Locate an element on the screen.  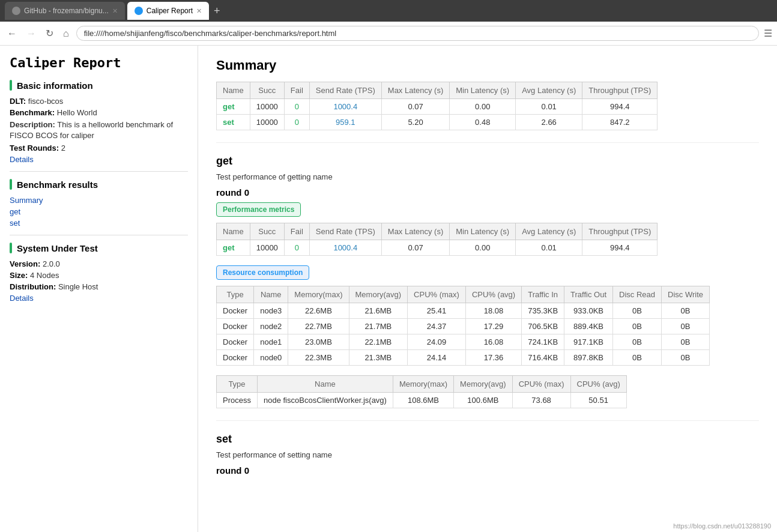
cell-name: get is located at coordinates (234, 248).